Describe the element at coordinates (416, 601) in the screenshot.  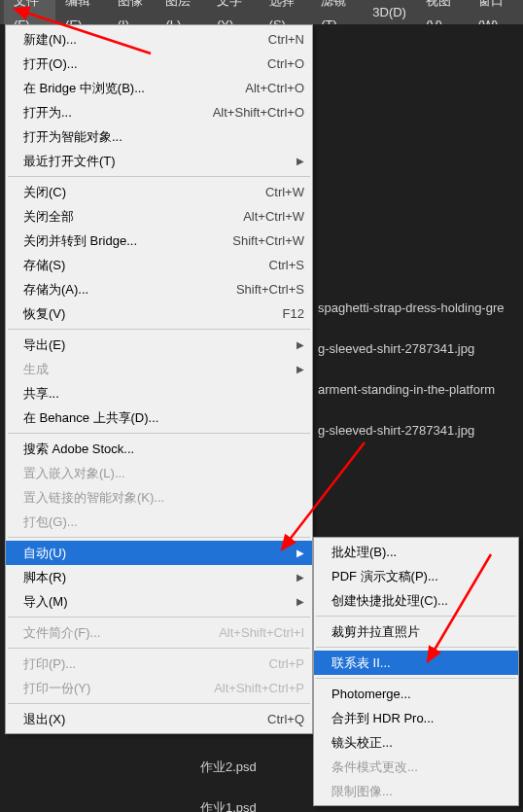
I see `menu-item: 创建快捷批处理(C)...` at that location.